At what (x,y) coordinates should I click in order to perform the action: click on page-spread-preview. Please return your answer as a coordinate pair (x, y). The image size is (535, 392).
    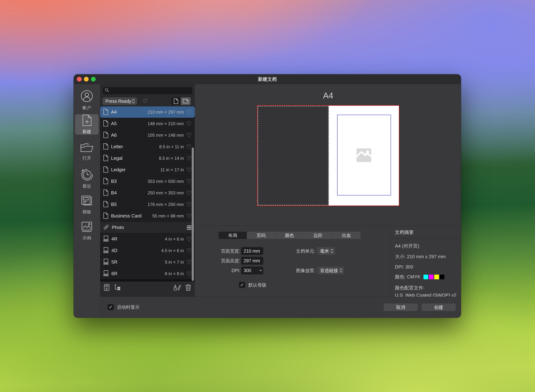
    Looking at the image, I should click on (328, 156).